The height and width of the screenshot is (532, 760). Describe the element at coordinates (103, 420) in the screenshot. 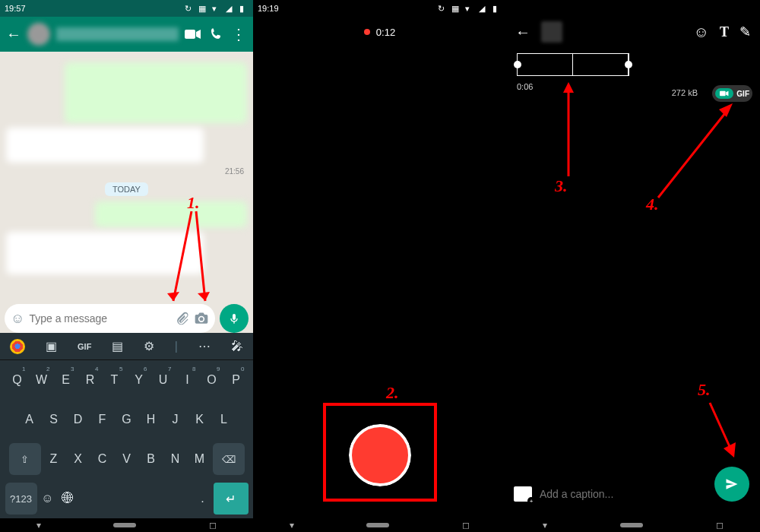

I see `key-f: F` at that location.